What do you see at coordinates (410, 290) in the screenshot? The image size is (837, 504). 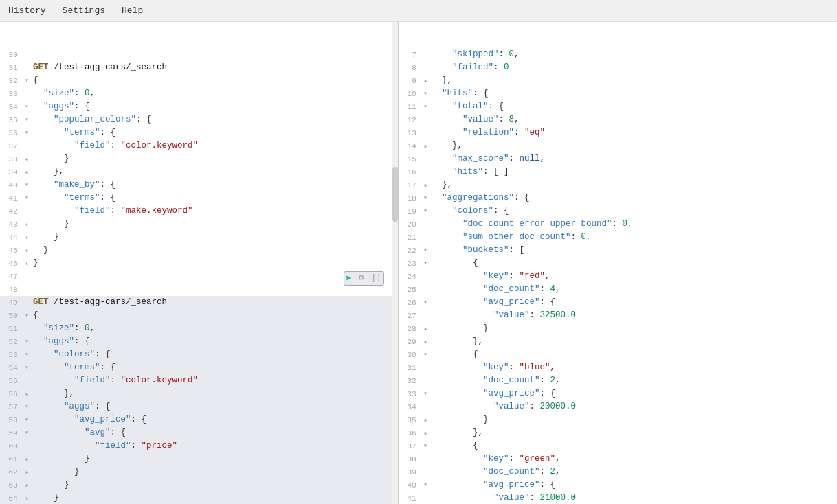 I see `line-number: 25` at bounding box center [410, 290].